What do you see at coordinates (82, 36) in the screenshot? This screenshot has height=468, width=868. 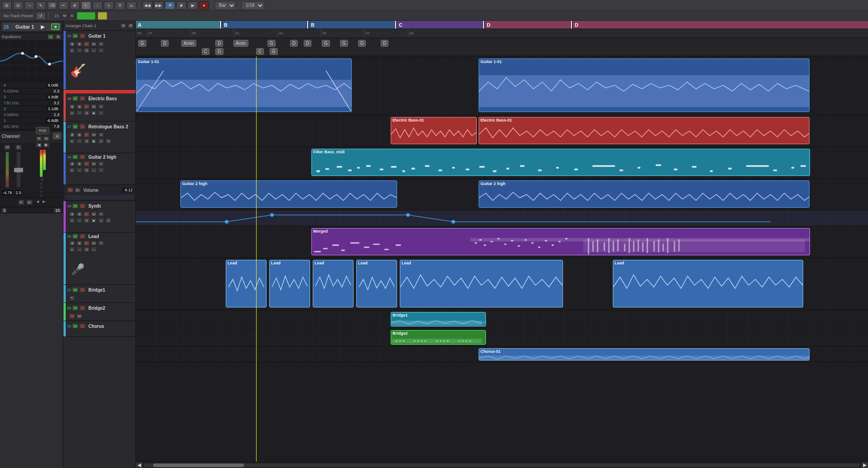 I see `guitar1-s-btn: S` at bounding box center [82, 36].